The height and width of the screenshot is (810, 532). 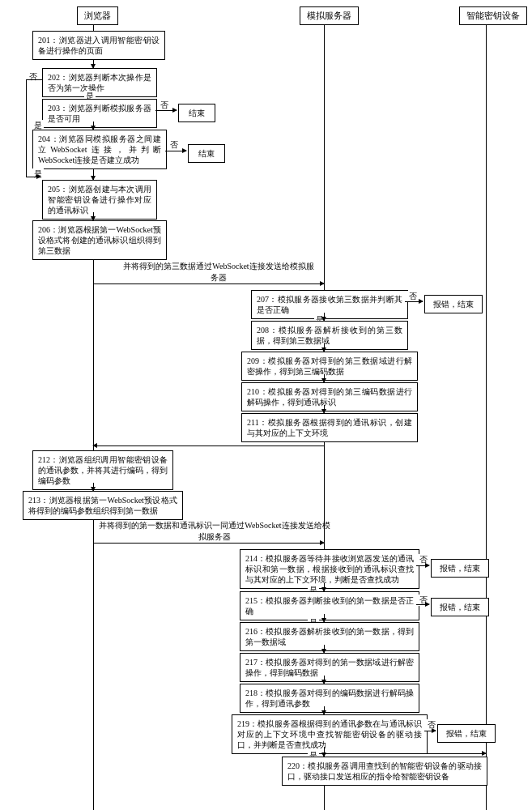 What do you see at coordinates (330, 397) in the screenshot?
I see `step-210: 210：模拟服务器对得到的第三编码数据进行解码操作，得到通讯标识` at bounding box center [330, 397].